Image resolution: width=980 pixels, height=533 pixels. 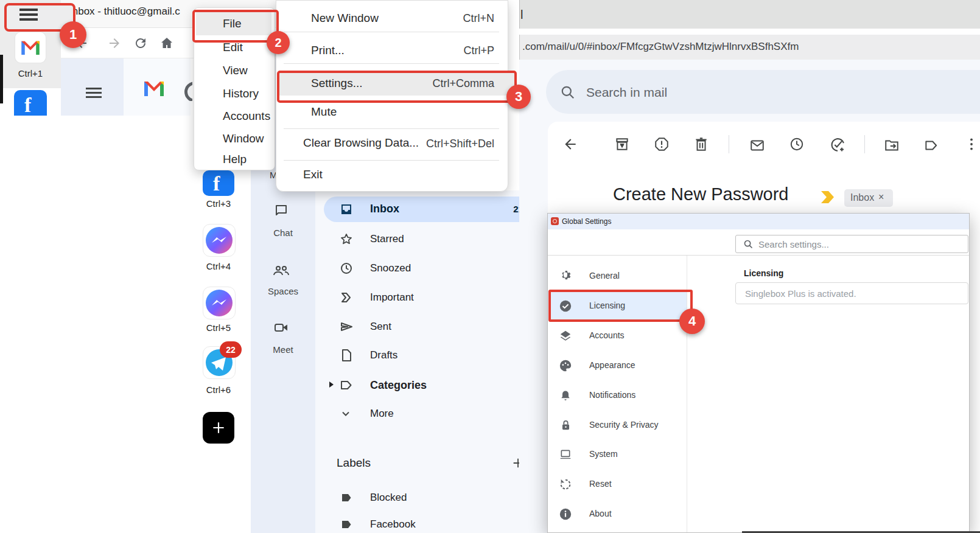 I want to click on lock-icon, so click(x=566, y=425).